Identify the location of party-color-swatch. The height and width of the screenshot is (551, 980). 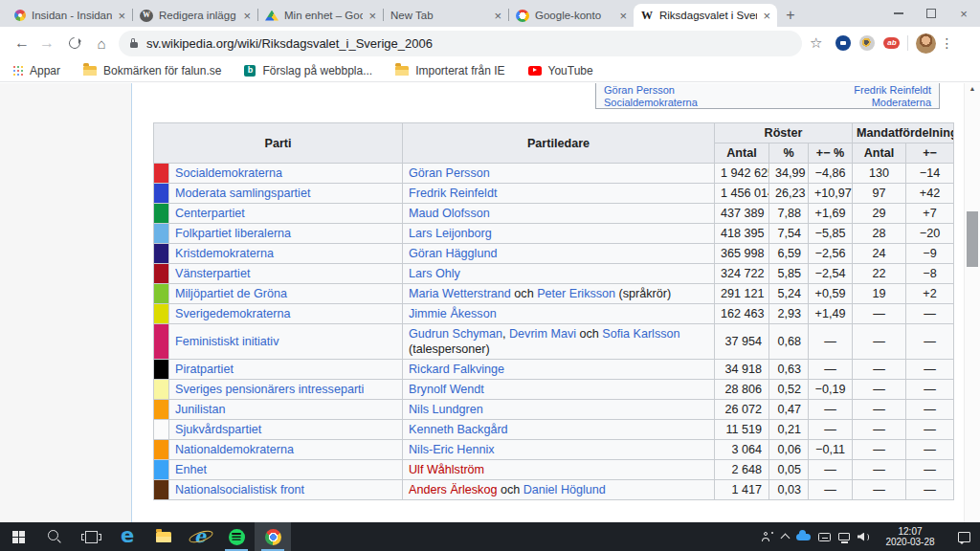
(162, 174).